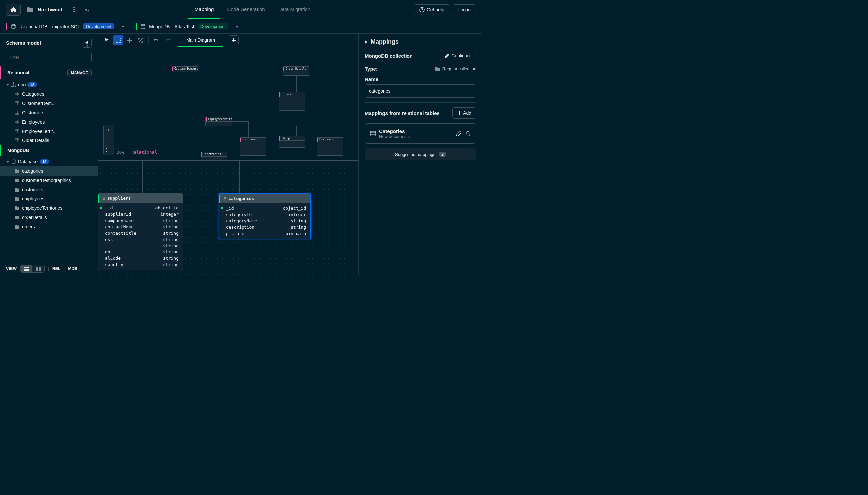 The height and width of the screenshot is (495, 868). I want to click on mini-box-customers: Customers, so click(330, 146).